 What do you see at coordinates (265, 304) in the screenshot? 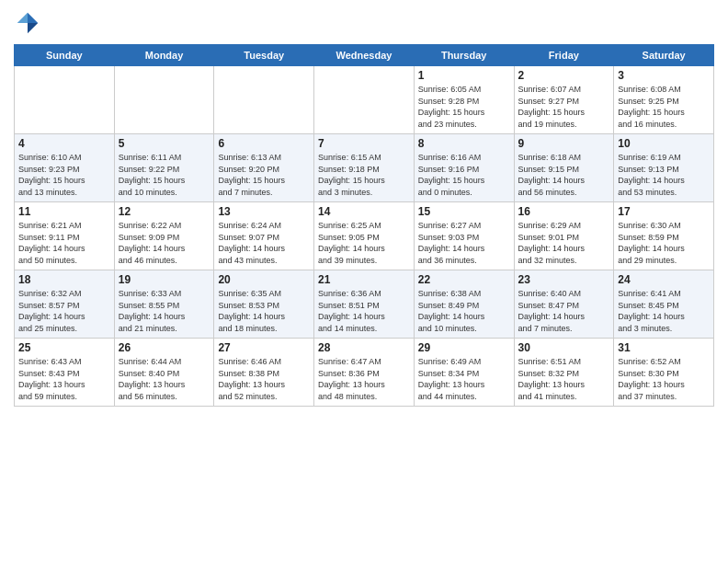
I see `day-cell: 20Sunrise: 6:35 AMSunset: 8:53 PMDayligh…` at bounding box center [265, 304].